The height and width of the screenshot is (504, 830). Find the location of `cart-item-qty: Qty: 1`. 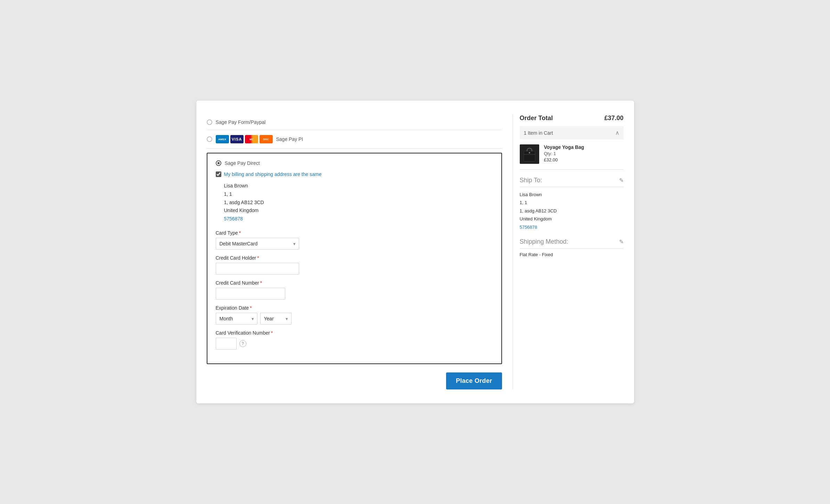

cart-item-qty: Qty: 1 is located at coordinates (564, 153).